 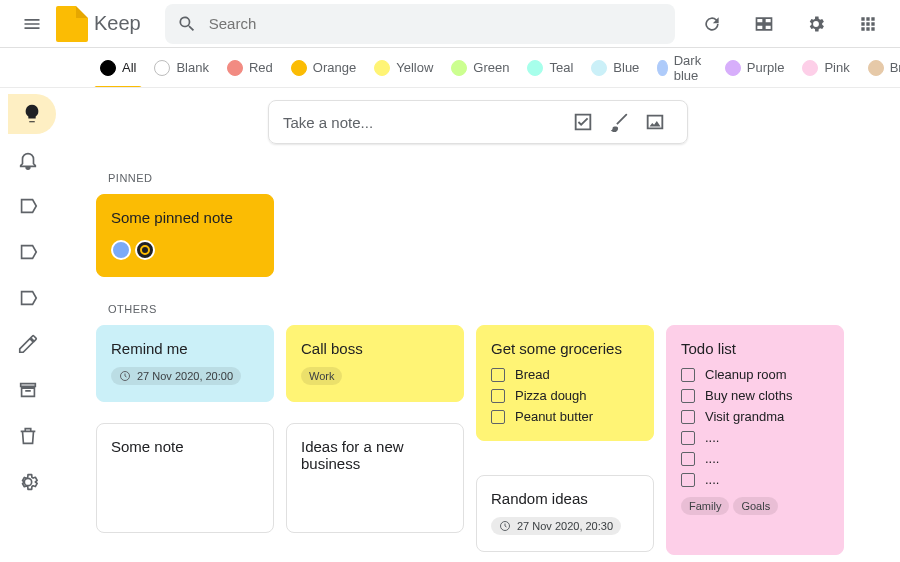 I want to click on checklist-item: Pizza dough, so click(x=565, y=396).